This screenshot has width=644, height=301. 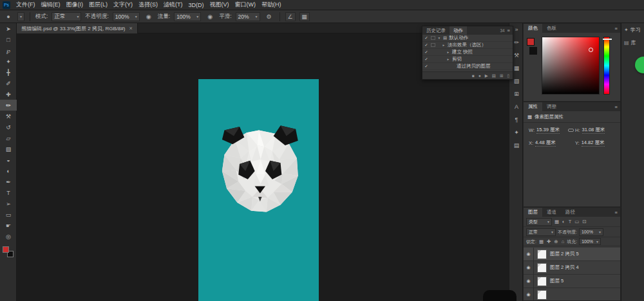 I want to click on type-filter-icon: T, so click(x=571, y=221).